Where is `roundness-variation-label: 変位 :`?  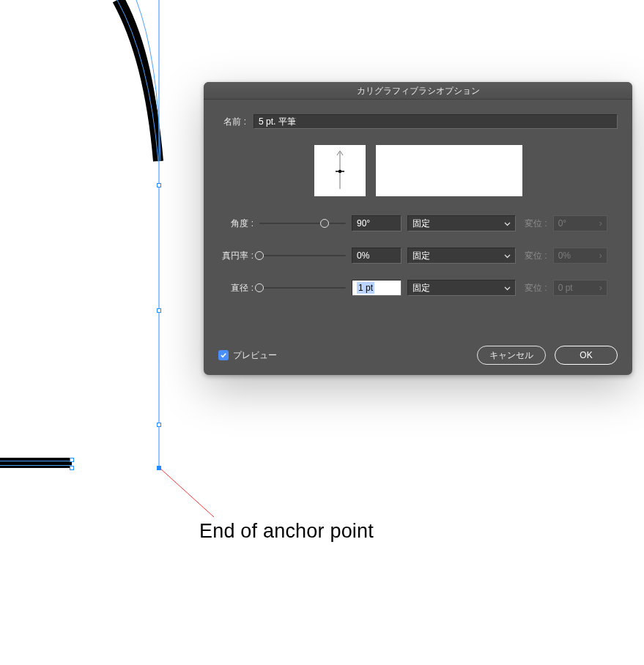
roundness-variation-label: 変位 : is located at coordinates (536, 256).